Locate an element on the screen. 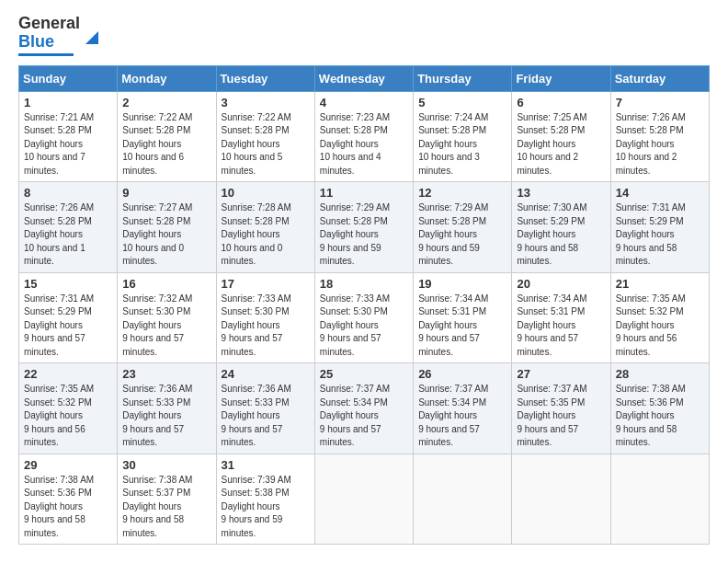  calendar-cell: 16 Sunrise: 7:32 AM Sunset: 5:30 PM Dayl… is located at coordinates (167, 318).